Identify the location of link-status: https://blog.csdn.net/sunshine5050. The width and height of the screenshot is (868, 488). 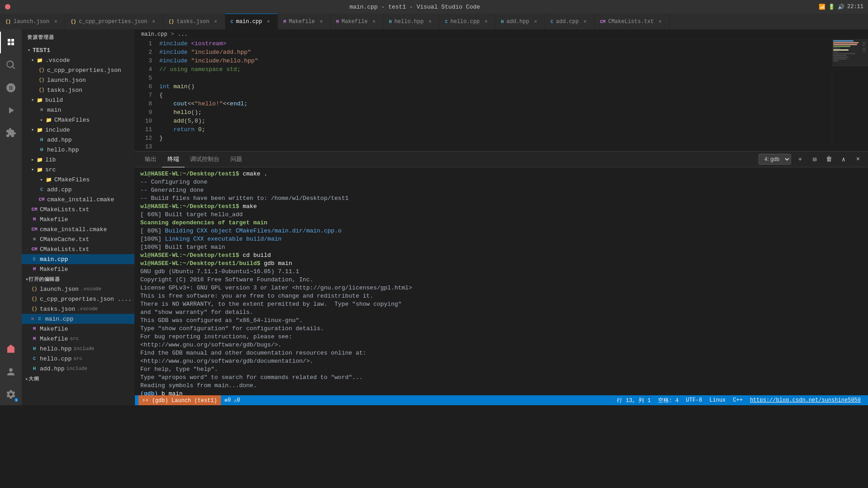
(806, 400).